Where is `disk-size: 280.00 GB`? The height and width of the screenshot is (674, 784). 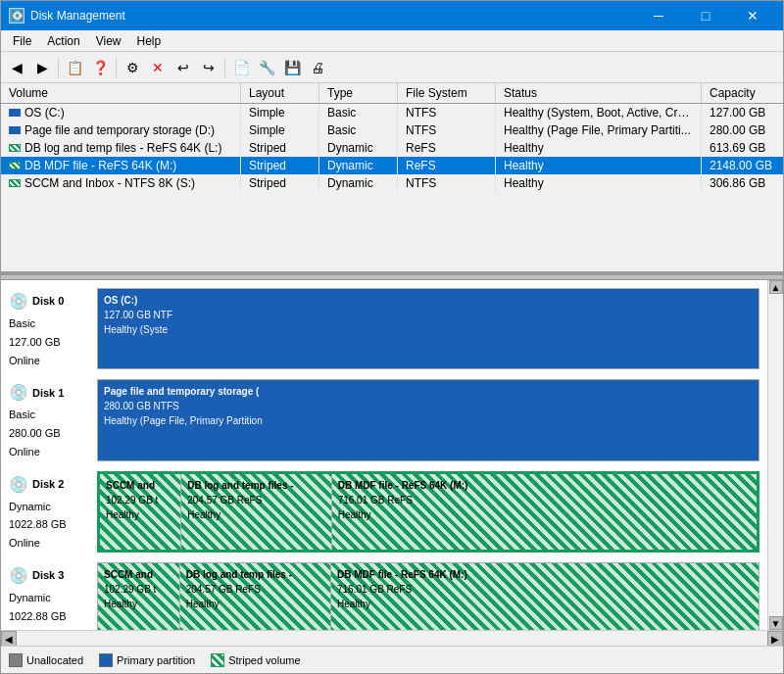 disk-size: 280.00 GB is located at coordinates (50, 433).